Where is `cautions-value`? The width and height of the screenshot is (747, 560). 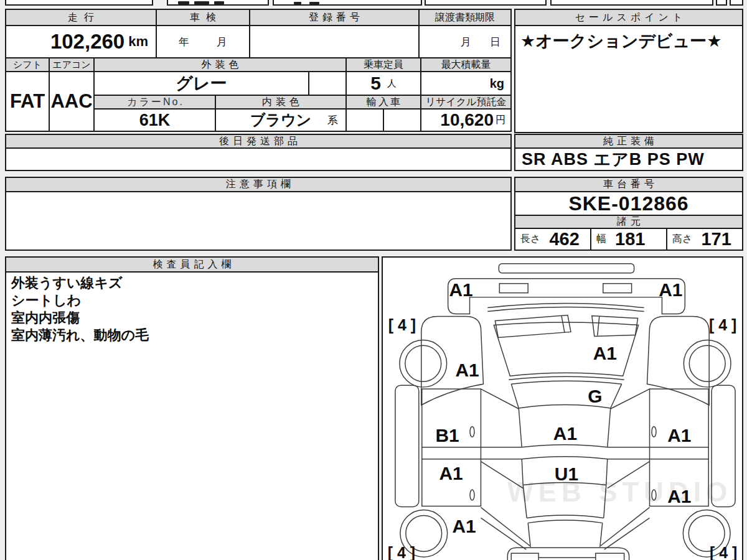 cautions-value is located at coordinates (258, 221).